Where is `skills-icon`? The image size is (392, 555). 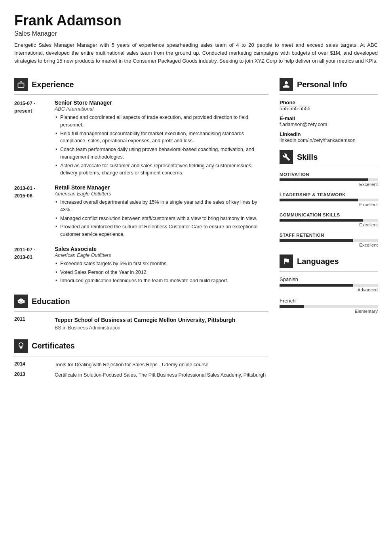 skills-icon is located at coordinates (286, 157).